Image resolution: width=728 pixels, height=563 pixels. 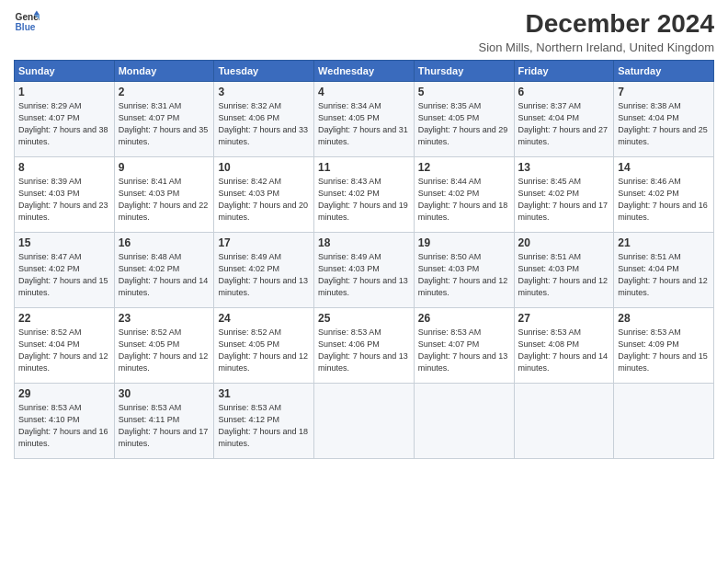 What do you see at coordinates (64, 421) in the screenshot?
I see `table-row: 29 Sunrise: 8:53 AMSunset: 4:10 PMDaylig…` at bounding box center [64, 421].